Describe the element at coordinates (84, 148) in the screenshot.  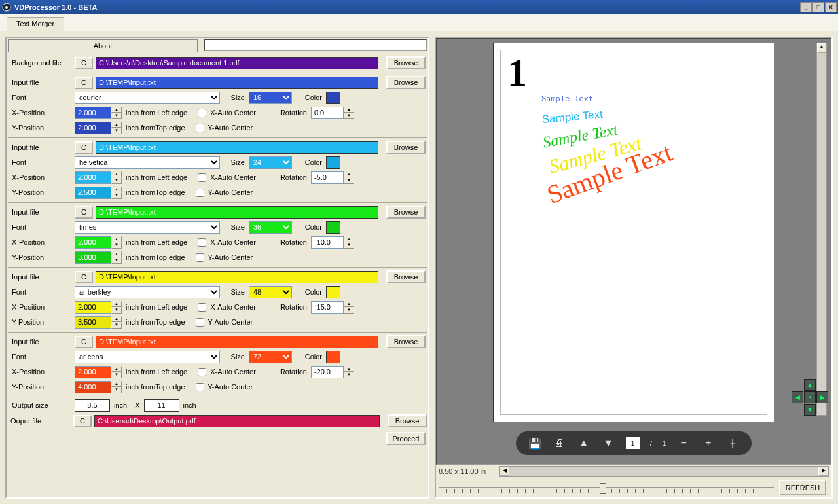
I see `input-clear-button-1: C` at that location.